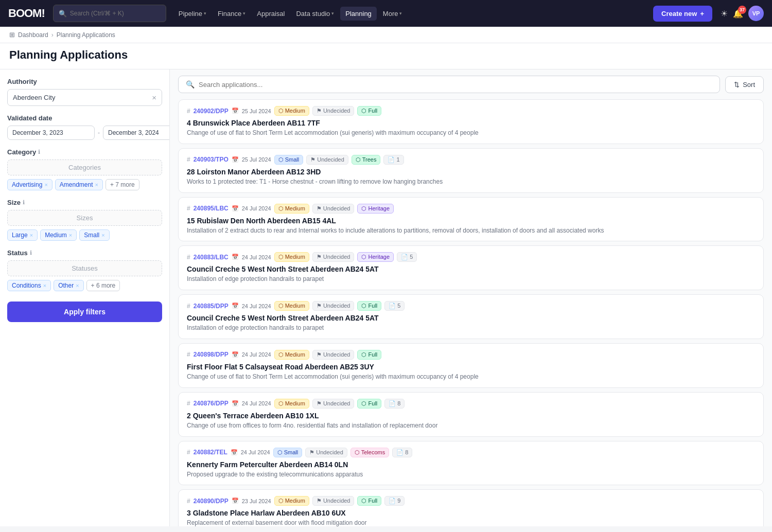 The width and height of the screenshot is (772, 532). Describe the element at coordinates (471, 219) in the screenshot. I see `app-card: # 240895/LBC 📅 24 Jul 2024 ⬡ Medium ⚑ Un…` at that location.